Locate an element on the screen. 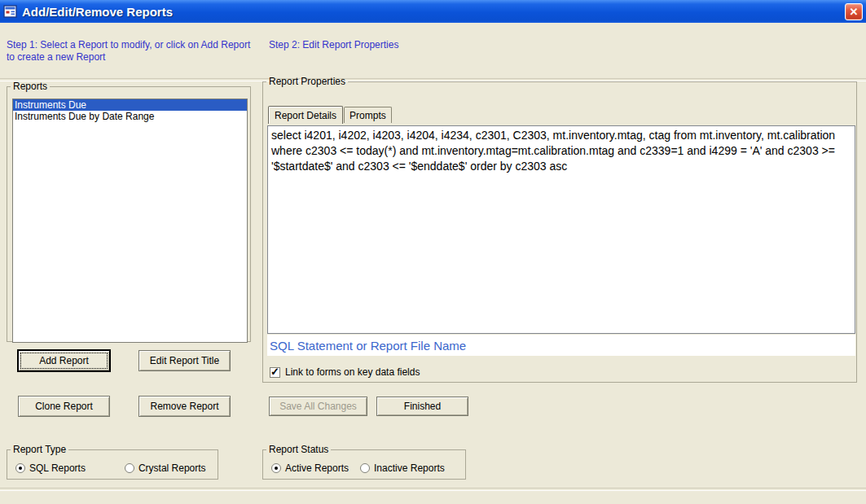  finished-button: Finished is located at coordinates (422, 406).